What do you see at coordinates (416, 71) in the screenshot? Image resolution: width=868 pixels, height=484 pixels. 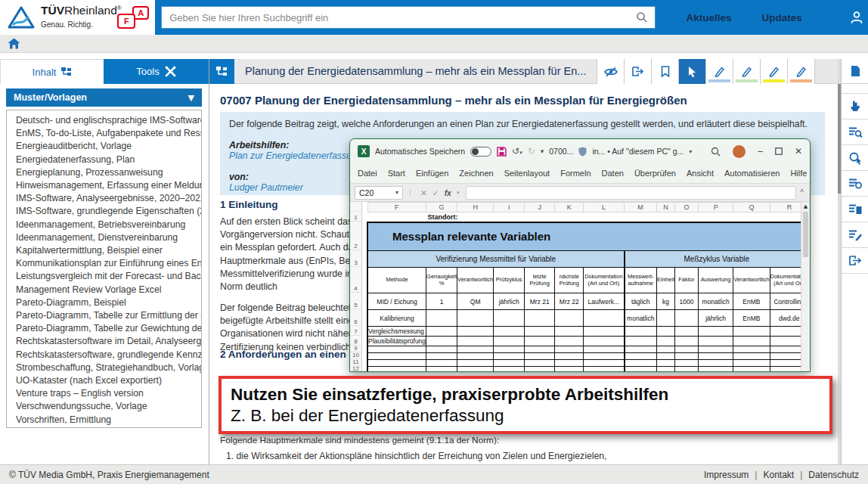 I see `document-tab-title: Planung der Energiedatensammlung – mehr …` at bounding box center [416, 71].